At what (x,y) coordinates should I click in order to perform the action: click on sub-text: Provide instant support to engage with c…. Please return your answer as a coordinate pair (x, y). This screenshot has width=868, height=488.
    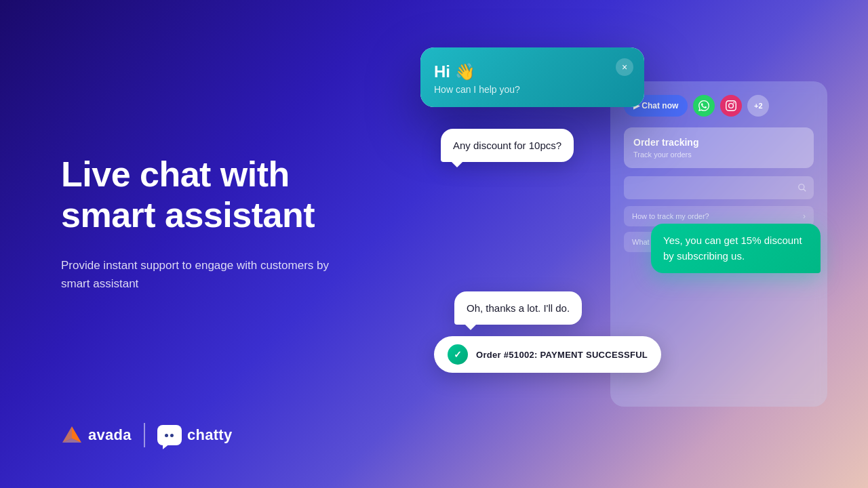
    Looking at the image, I should click on (197, 274).